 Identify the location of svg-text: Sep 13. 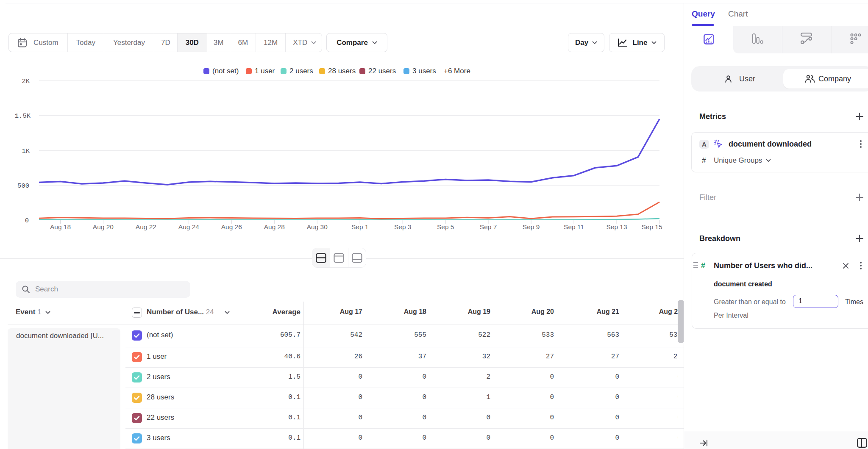
(616, 227).